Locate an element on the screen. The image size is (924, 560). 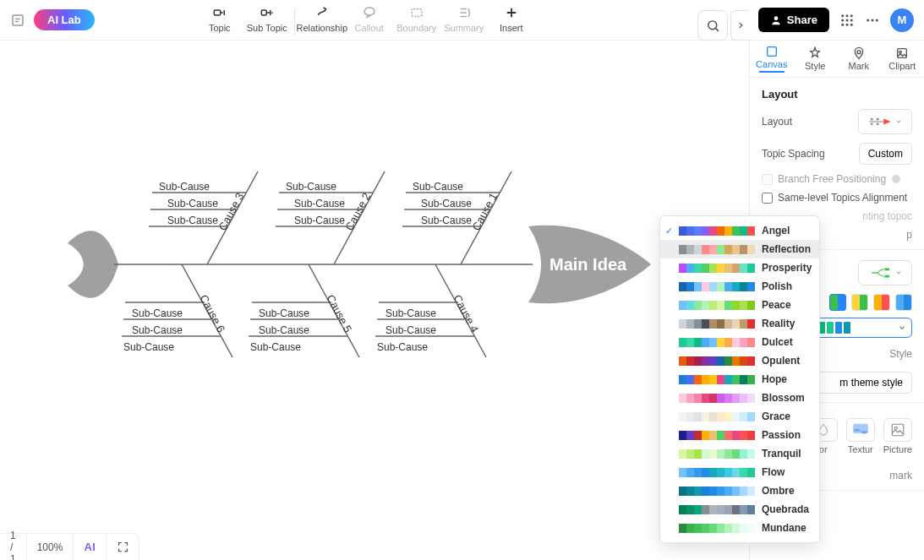
spacing-custom-button: Custom is located at coordinates (886, 154).